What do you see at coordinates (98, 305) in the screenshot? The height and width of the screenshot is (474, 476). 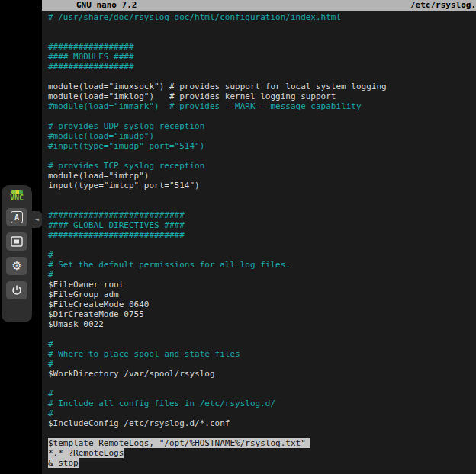 I see `config-text: $FileCreateMode 0640` at bounding box center [98, 305].